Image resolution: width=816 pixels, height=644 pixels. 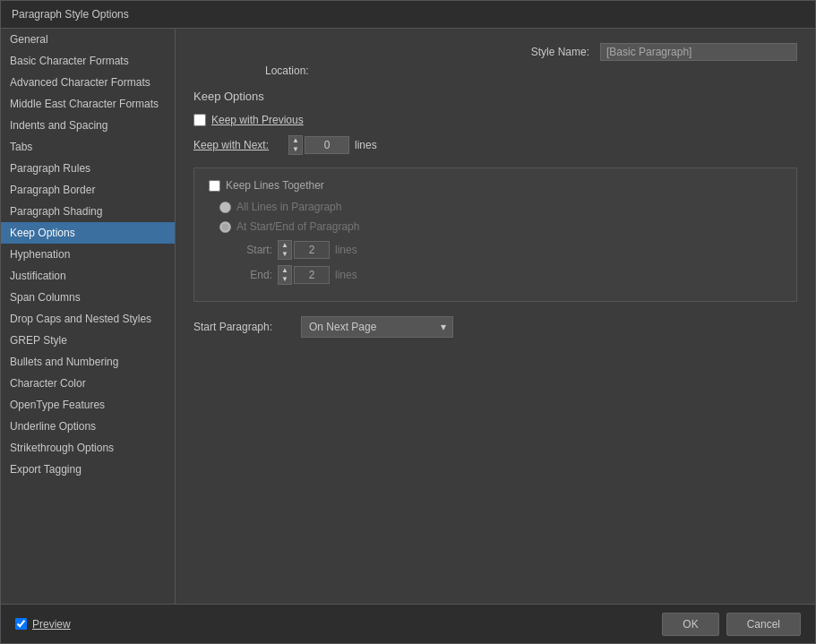 What do you see at coordinates (511, 250) in the screenshot?
I see `start-row: Start: ▲ ▼ lines` at bounding box center [511, 250].